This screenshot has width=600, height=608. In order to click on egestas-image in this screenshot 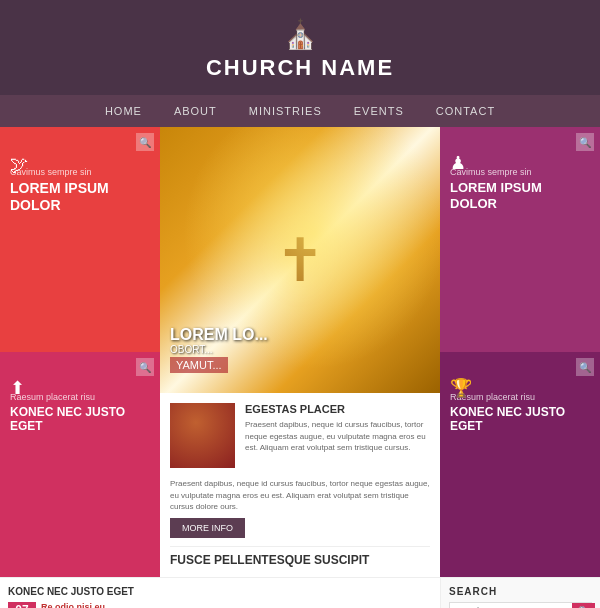, I will do `click(202, 436)`.